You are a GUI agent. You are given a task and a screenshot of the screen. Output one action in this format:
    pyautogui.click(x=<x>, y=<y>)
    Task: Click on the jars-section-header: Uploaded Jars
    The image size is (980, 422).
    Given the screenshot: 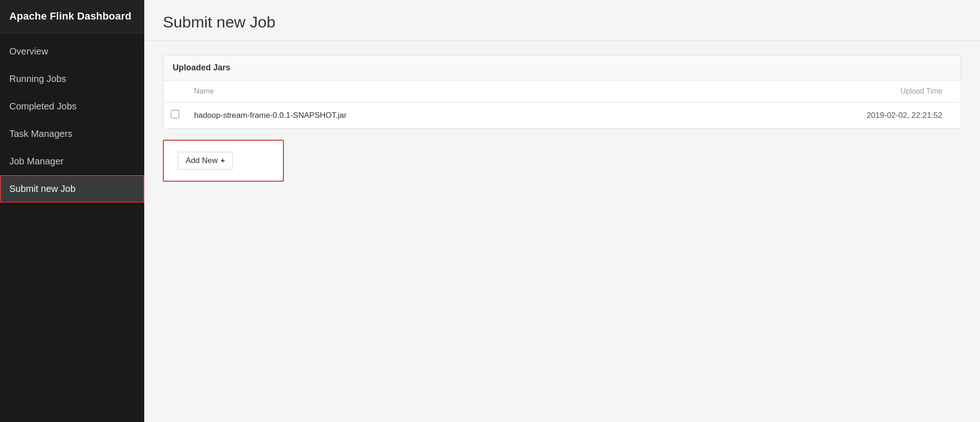 What is the action you would take?
    pyautogui.click(x=562, y=68)
    